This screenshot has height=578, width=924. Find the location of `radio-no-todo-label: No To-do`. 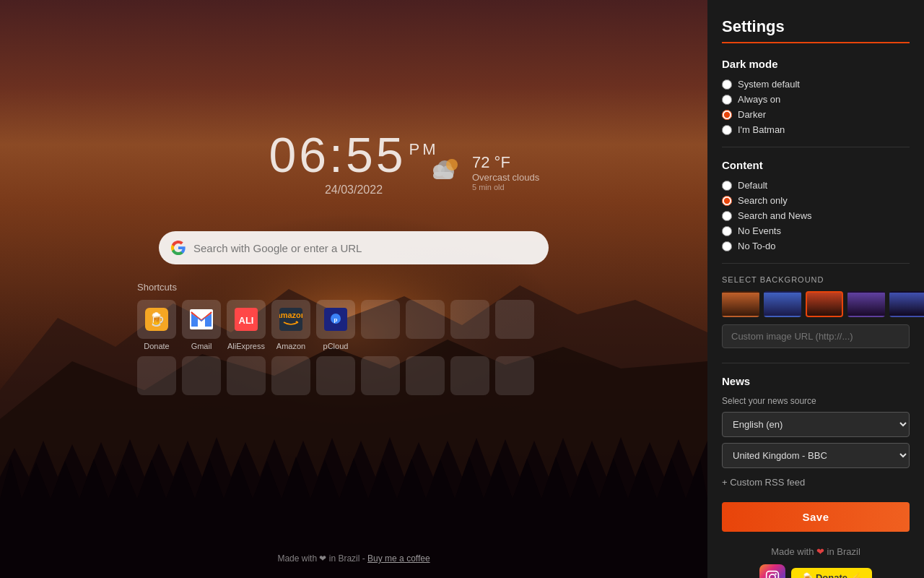

radio-no-todo-label: No To-do is located at coordinates (757, 246).